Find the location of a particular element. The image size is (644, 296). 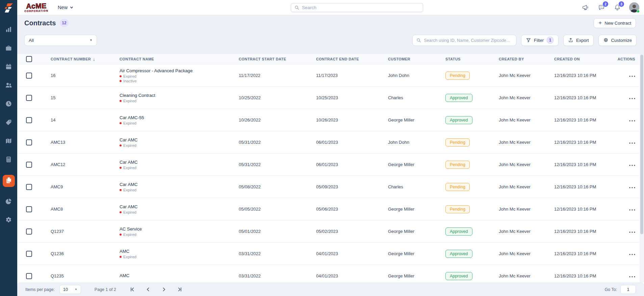

sidebar-item-documents is located at coordinates (9, 181).